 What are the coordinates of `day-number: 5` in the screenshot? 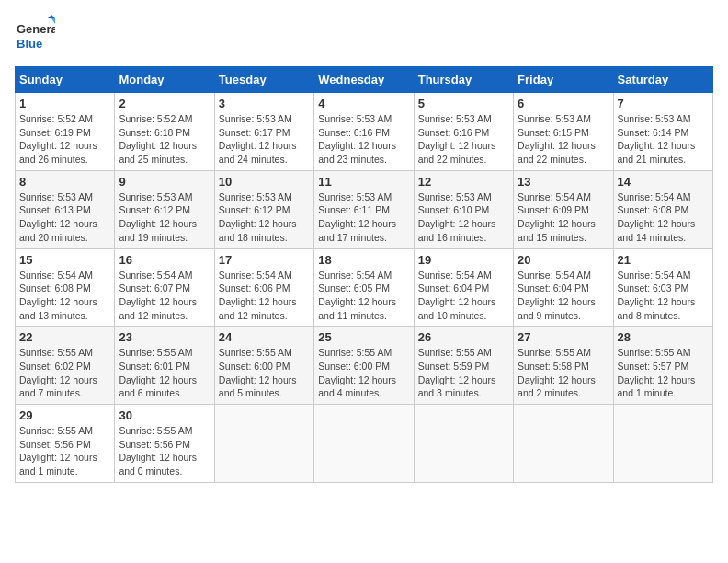 It's located at (463, 103).